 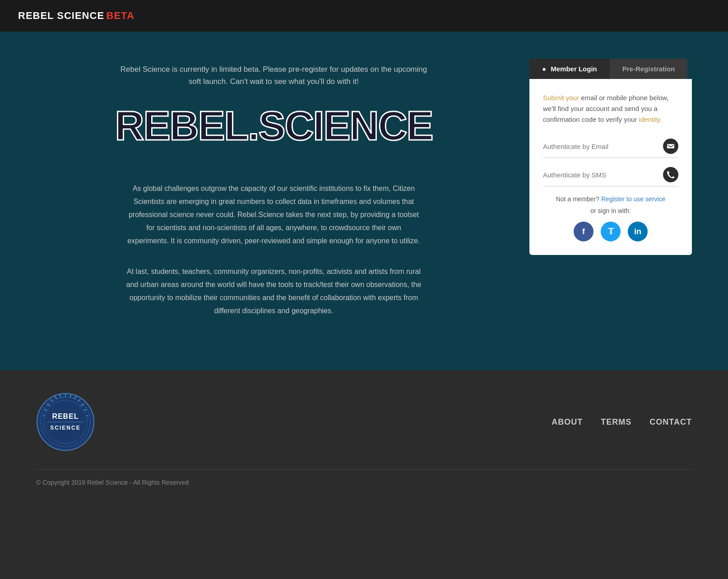 What do you see at coordinates (364, 477) in the screenshot?
I see `footer-bottom: © Copyright 2019 Rebel Science - All Rig…` at bounding box center [364, 477].